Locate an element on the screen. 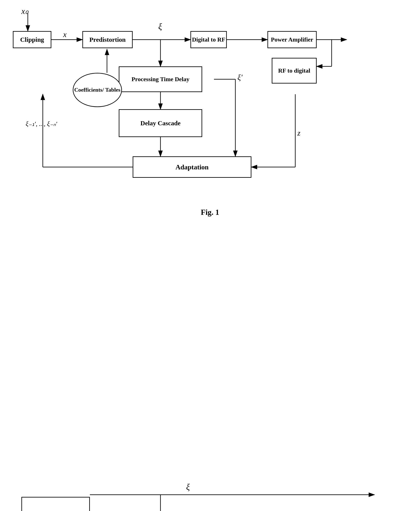 This screenshot has width=420, height=511. rf-to-digital-box: RF to digital is located at coordinates (294, 71).